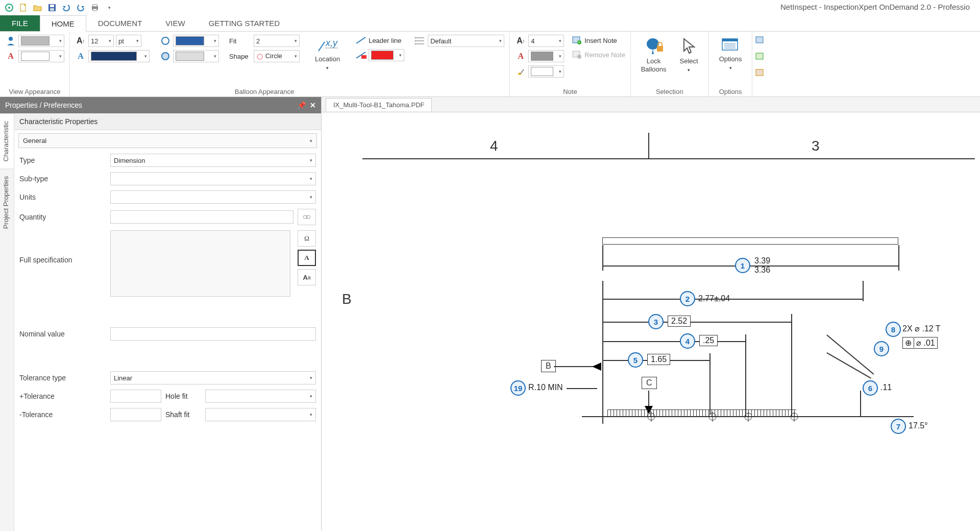 The width and height of the screenshot is (980, 531). I want to click on lock-balloons-button: Lock Balloons, so click(654, 55).